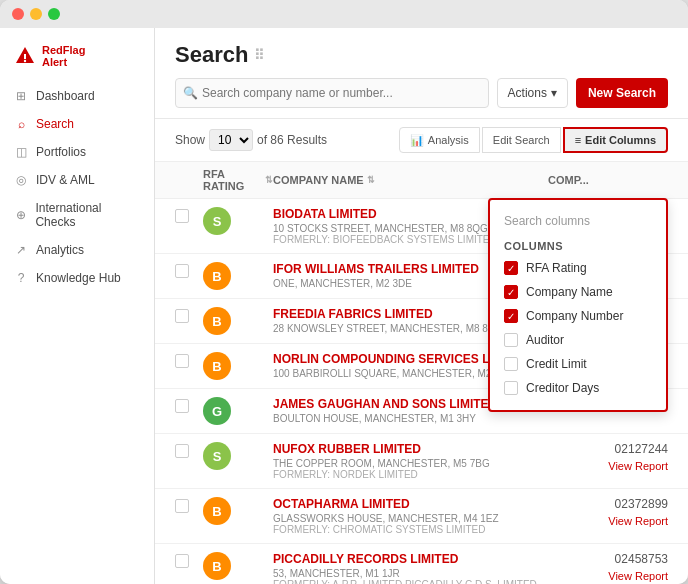  Describe the element at coordinates (578, 140) in the screenshot. I see `columns-icon: ≡` at that location.